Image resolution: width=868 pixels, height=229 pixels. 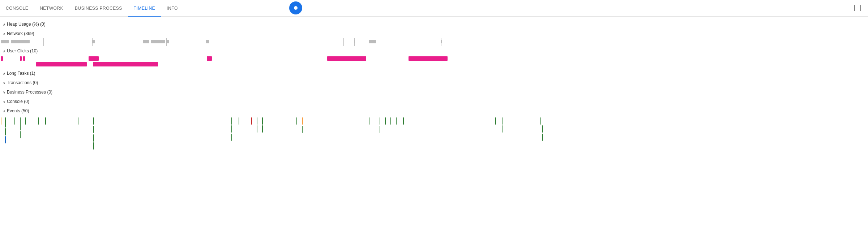 I want to click on event-green-8c, so click(x=94, y=138).